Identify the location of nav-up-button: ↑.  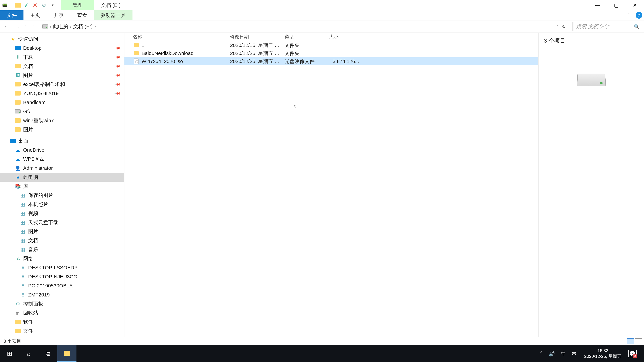
(34, 26).